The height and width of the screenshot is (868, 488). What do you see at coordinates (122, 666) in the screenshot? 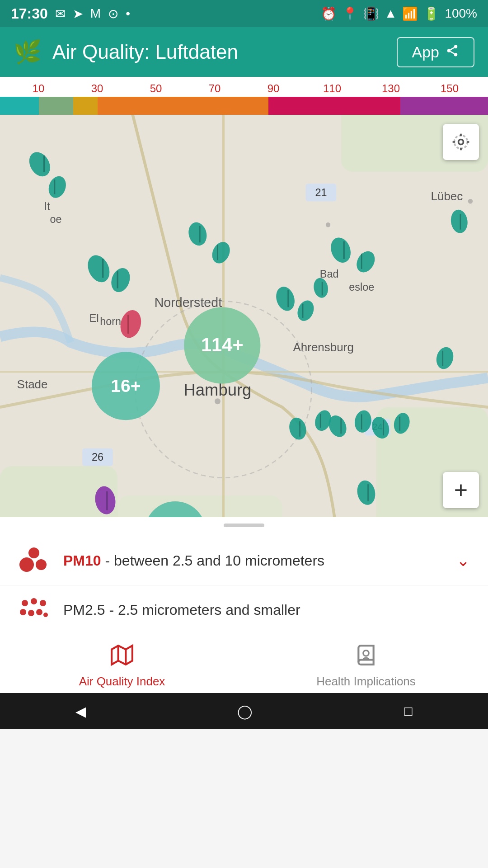
I see `nav-item-aqi: Air Quality Index` at bounding box center [122, 666].